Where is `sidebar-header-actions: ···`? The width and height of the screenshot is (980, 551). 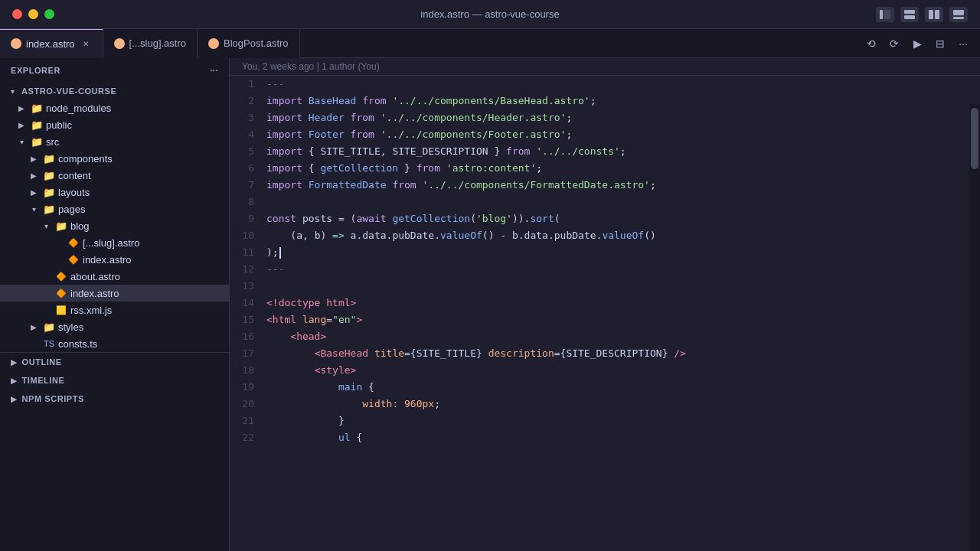
sidebar-header-actions: ··· is located at coordinates (214, 70).